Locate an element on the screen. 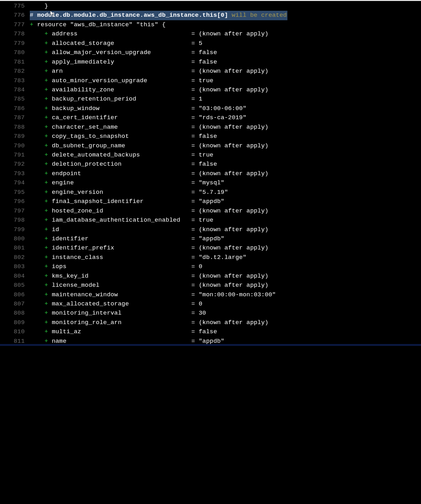 The image size is (421, 504). attr-key: address is located at coordinates (122, 34).